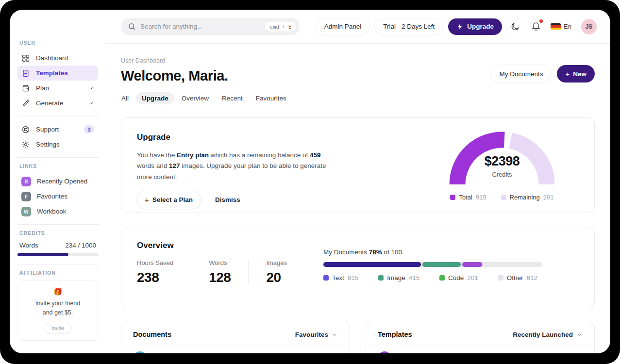 The image size is (620, 364). I want to click on recently-opened-swatch: R, so click(26, 182).